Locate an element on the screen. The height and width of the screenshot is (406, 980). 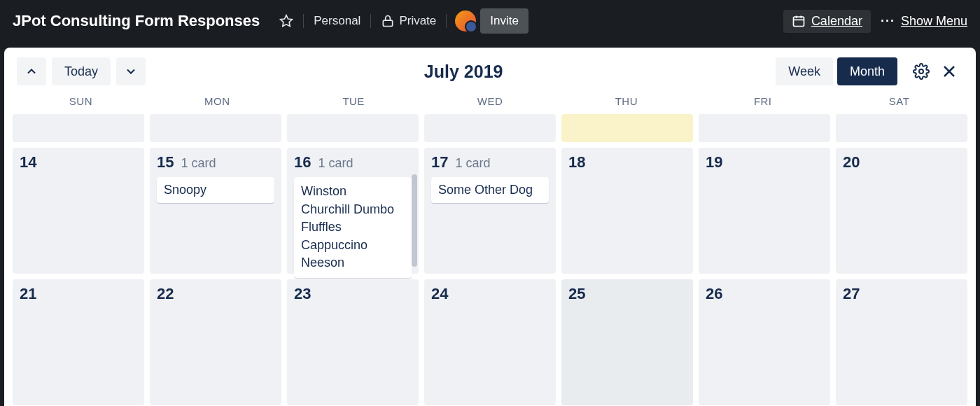
day-cell: 26 is located at coordinates (764, 342).